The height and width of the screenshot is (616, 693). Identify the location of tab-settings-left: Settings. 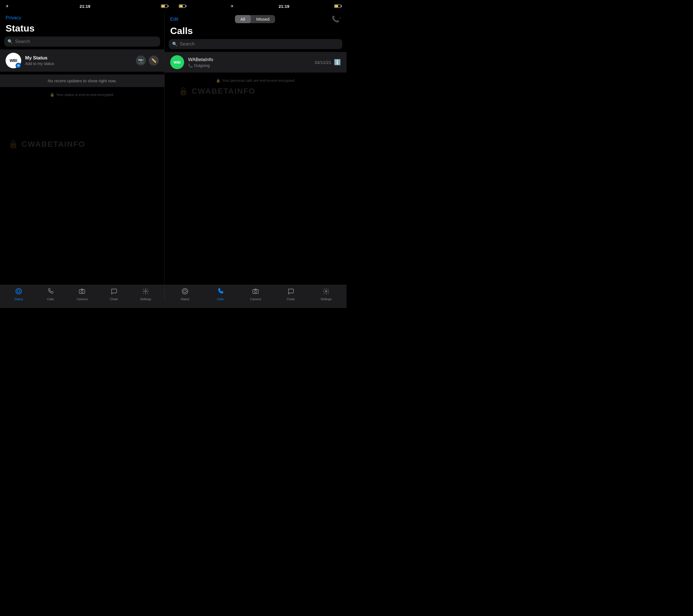
(146, 294).